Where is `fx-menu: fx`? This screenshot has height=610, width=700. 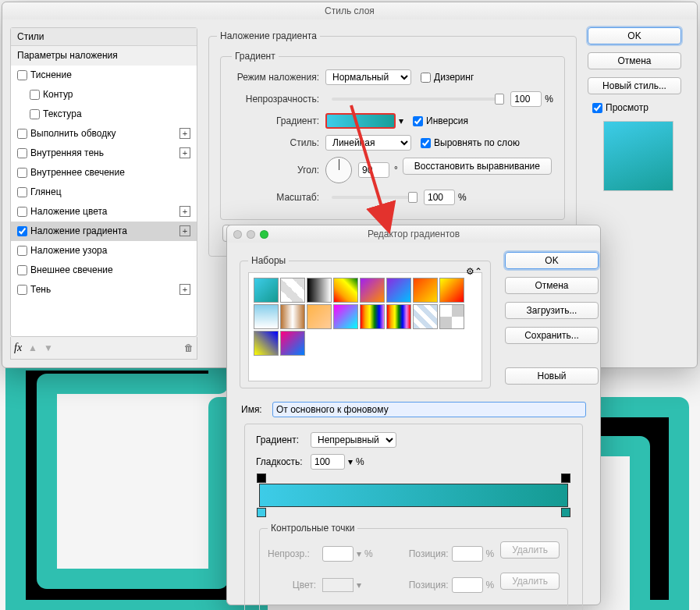 fx-menu: fx is located at coordinates (18, 348).